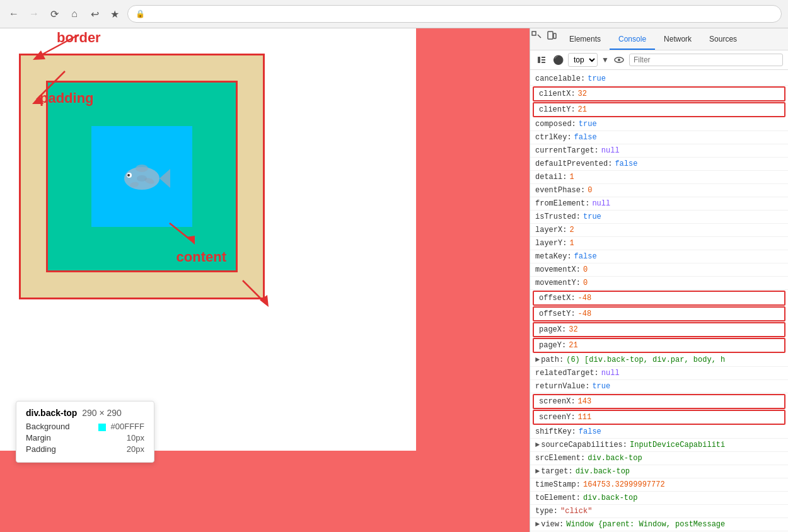 This screenshot has height=532, width=788. What do you see at coordinates (659, 257) in the screenshot?
I see `console-row: metaKey:false` at bounding box center [659, 257].